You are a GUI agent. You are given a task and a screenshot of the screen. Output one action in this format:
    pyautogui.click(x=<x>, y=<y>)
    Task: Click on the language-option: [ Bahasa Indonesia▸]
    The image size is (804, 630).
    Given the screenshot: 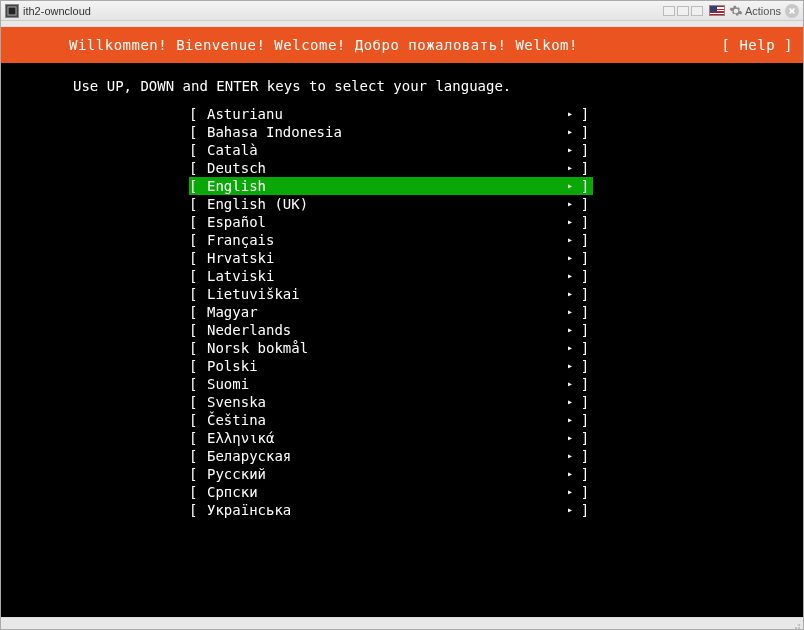 What is the action you would take?
    pyautogui.click(x=391, y=132)
    